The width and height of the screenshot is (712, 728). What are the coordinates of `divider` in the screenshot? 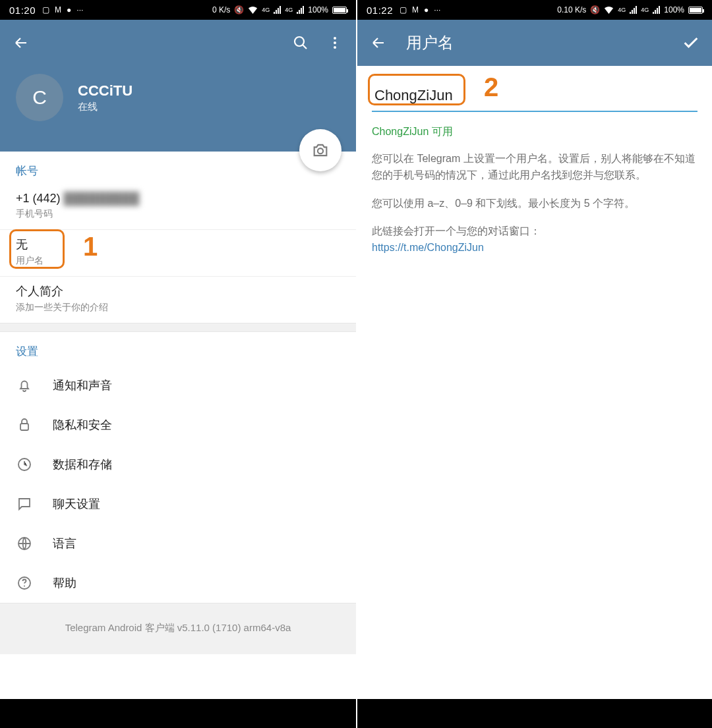 It's located at (178, 327).